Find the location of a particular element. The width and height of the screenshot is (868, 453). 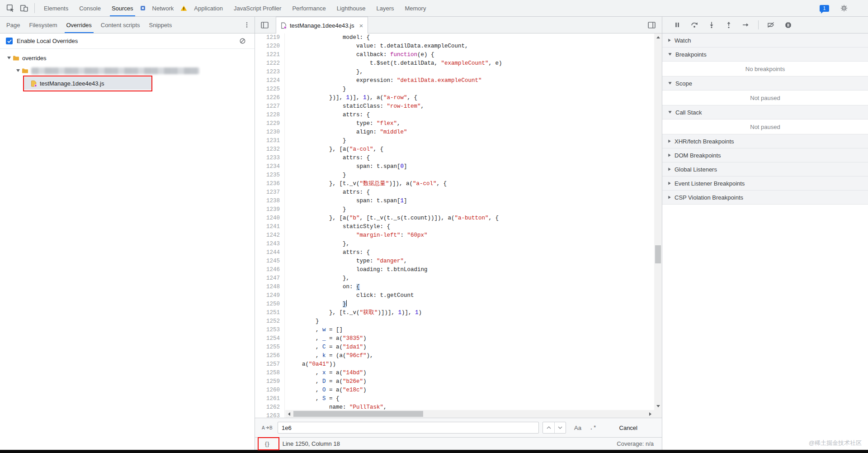

step-out-icon is located at coordinates (729, 25).